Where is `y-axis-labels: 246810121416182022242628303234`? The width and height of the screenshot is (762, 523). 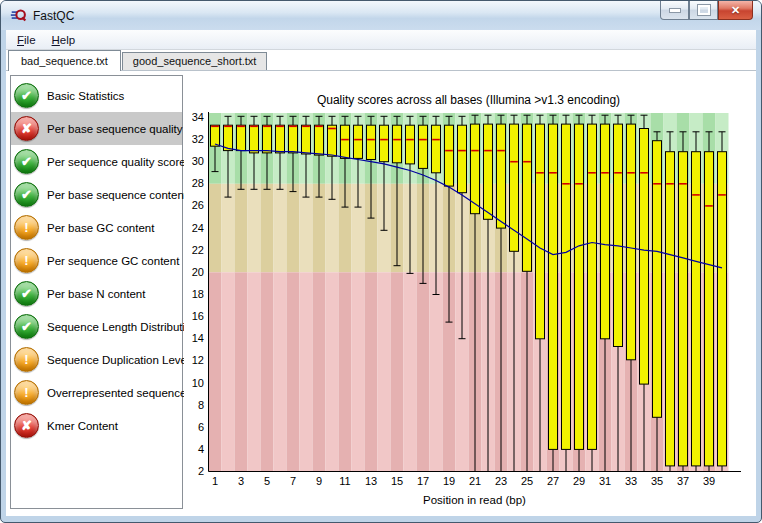 y-axis-labels: 246810121416182022242628303234 is located at coordinates (198, 294).